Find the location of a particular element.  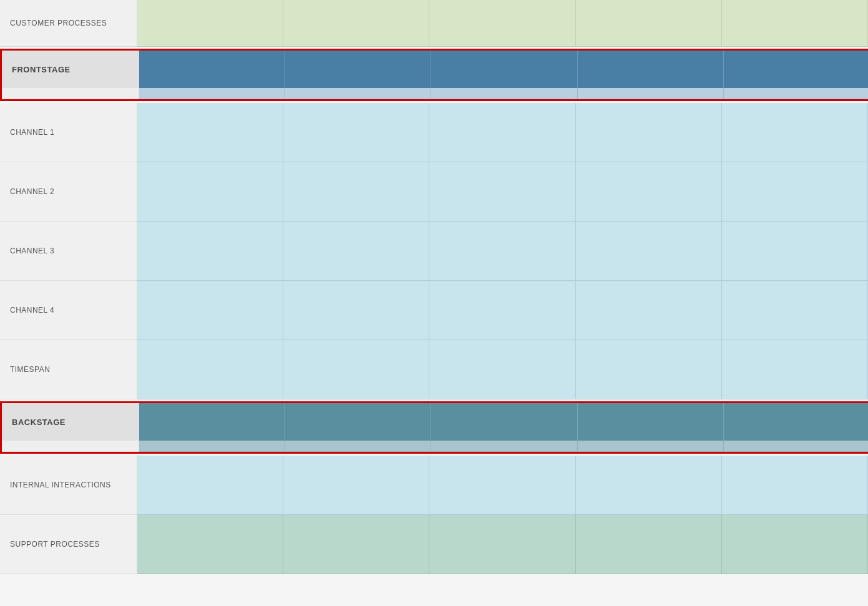

backstage-text: BACKSTAGE is located at coordinates (39, 422).